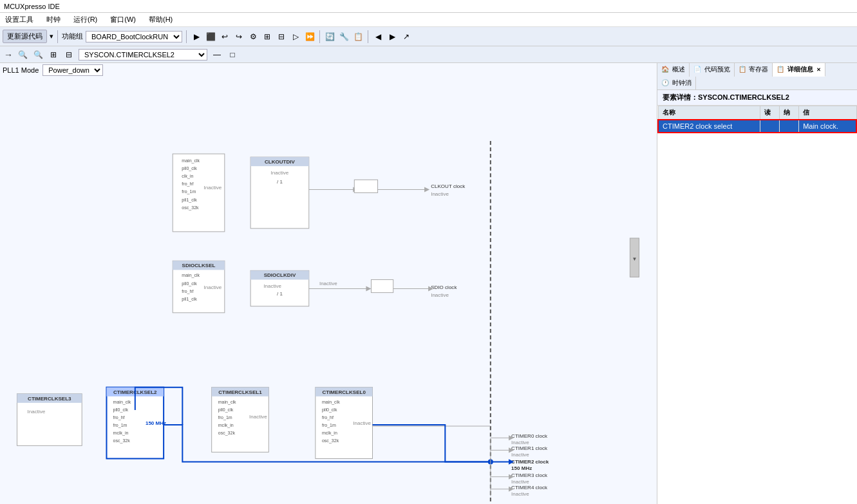  Describe the element at coordinates (38, 55) in the screenshot. I see `zoom-out-icon: 🔍` at that location.